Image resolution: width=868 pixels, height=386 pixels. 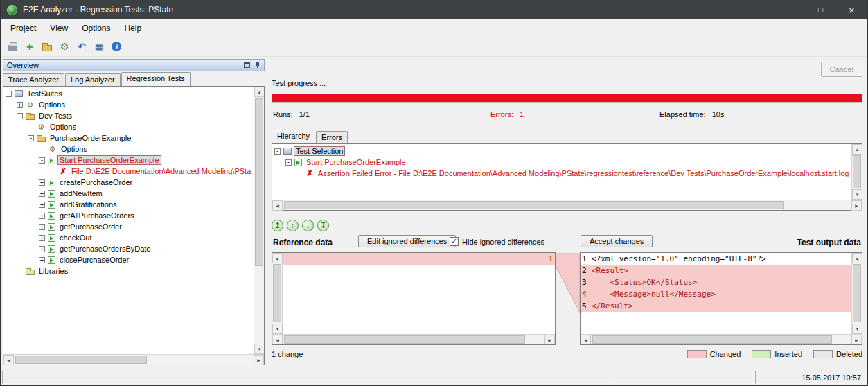 What do you see at coordinates (842, 69) in the screenshot?
I see `cancel-button: Cancel` at bounding box center [842, 69].